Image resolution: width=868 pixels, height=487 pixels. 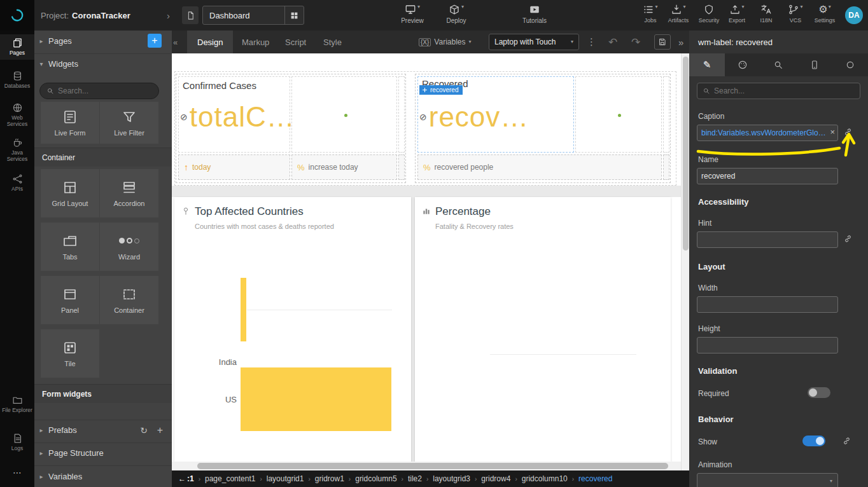 What do you see at coordinates (17, 80) in the screenshot?
I see `sidebar-item-databases: Databases` at bounding box center [17, 80].